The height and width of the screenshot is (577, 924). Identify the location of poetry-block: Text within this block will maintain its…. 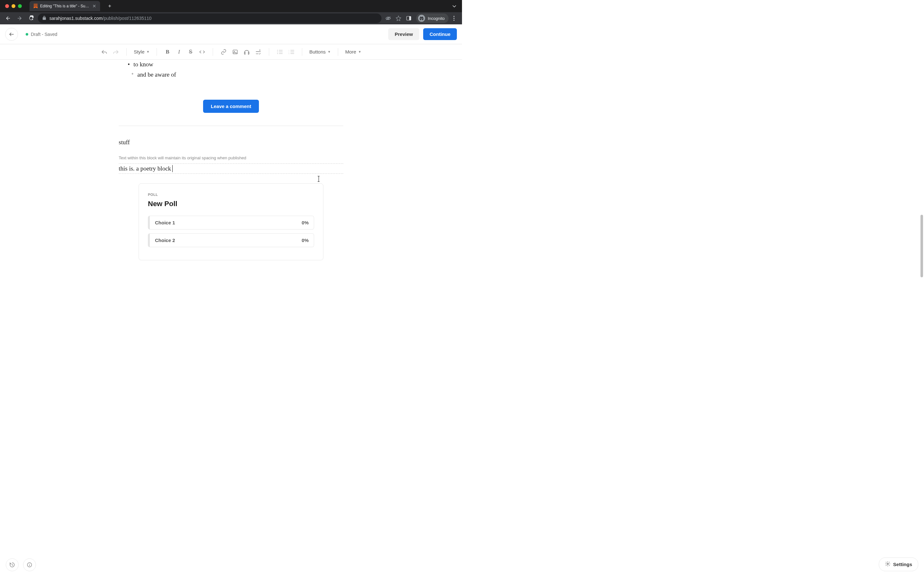
(231, 164).